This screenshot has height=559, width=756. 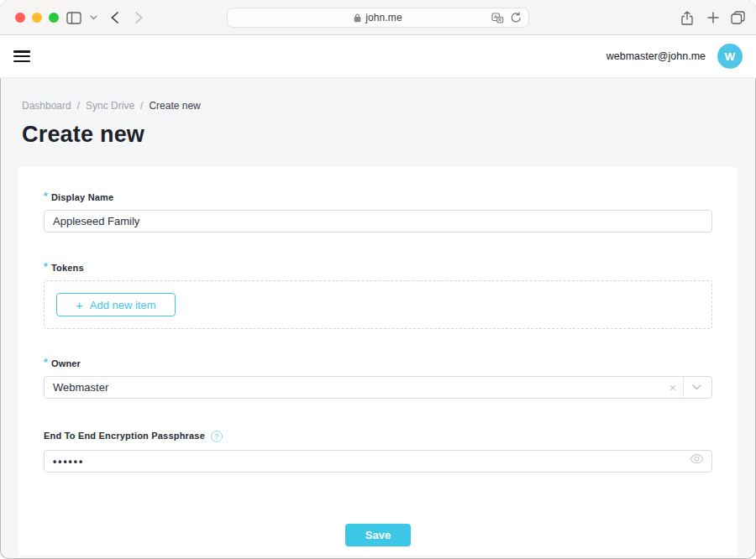 What do you see at coordinates (378, 18) in the screenshot?
I see `browser-toolbar: john.me` at bounding box center [378, 18].